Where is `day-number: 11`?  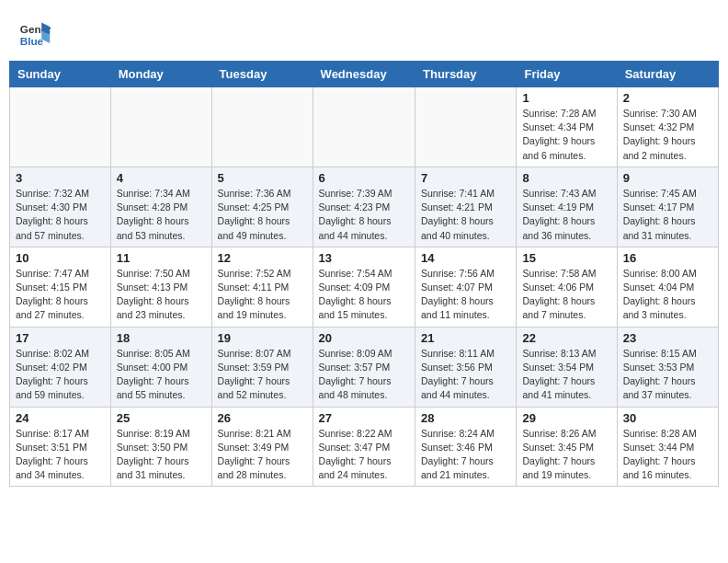 day-number: 11 is located at coordinates (162, 258).